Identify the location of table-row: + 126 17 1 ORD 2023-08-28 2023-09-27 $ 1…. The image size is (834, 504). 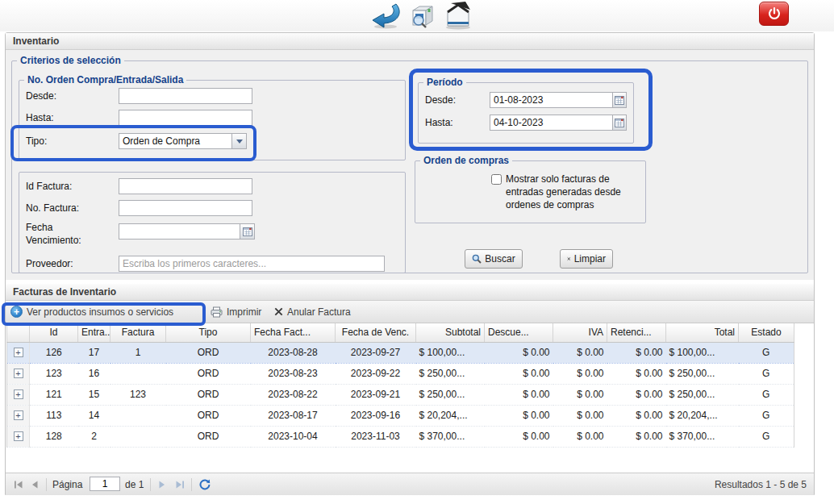
(401, 352).